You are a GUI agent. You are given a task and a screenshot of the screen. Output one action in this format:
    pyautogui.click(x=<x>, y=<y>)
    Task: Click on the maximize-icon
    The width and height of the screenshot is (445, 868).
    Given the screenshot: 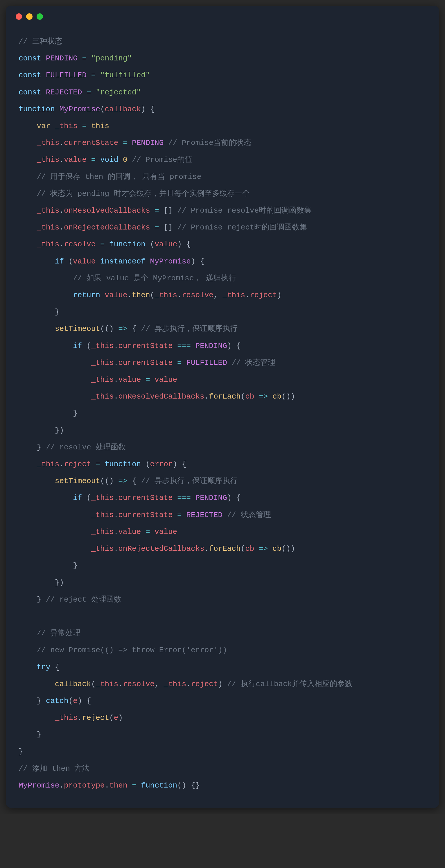 What is the action you would take?
    pyautogui.click(x=40, y=17)
    